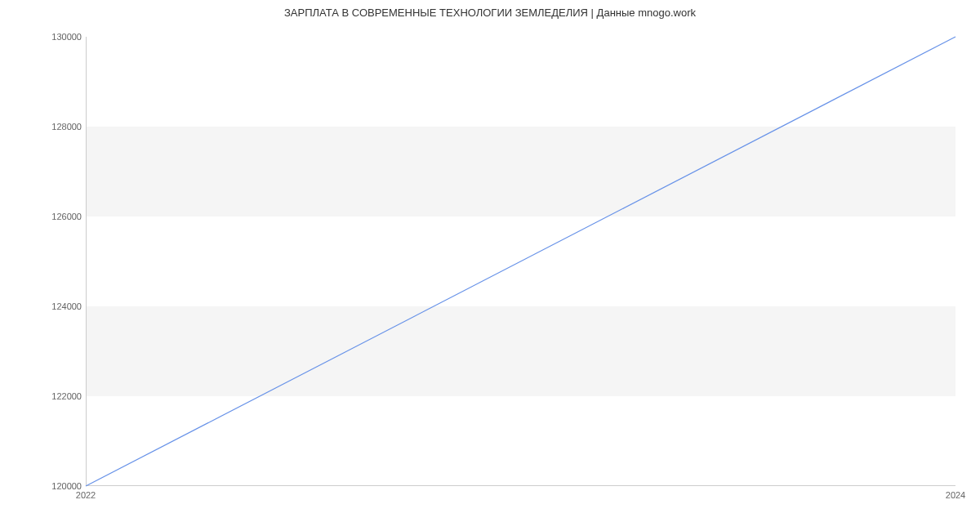  I want to click on y-tick-label: 122000, so click(61, 396).